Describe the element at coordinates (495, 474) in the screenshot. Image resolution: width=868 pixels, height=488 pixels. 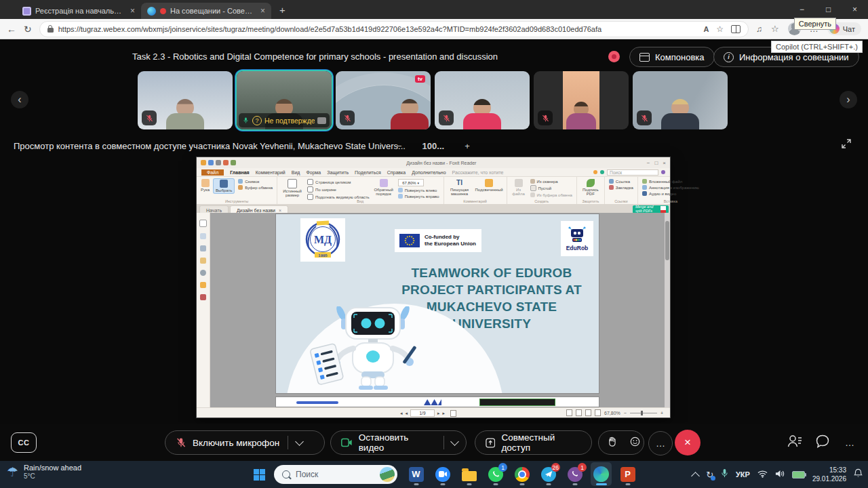
I see `taskbar-whatsapp-icon: 1` at that location.